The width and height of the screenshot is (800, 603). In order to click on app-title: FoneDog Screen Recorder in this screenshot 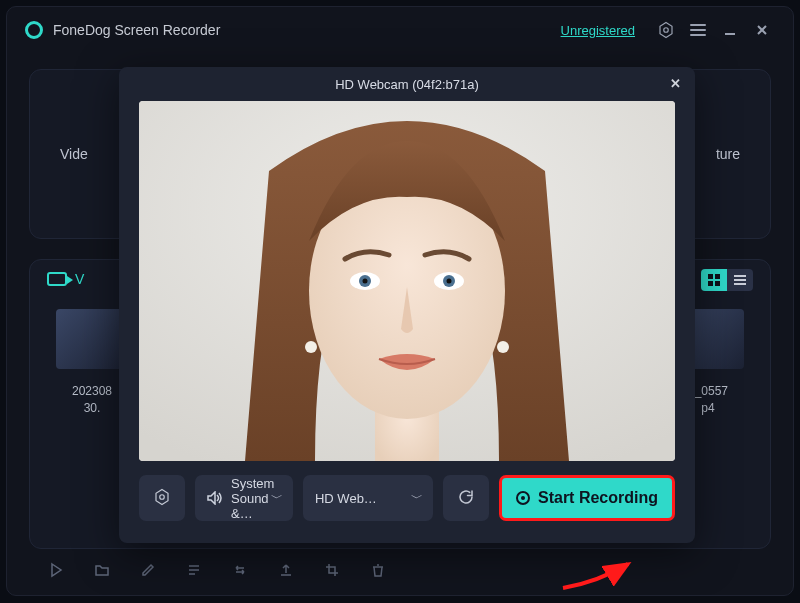, I will do `click(136, 30)`.